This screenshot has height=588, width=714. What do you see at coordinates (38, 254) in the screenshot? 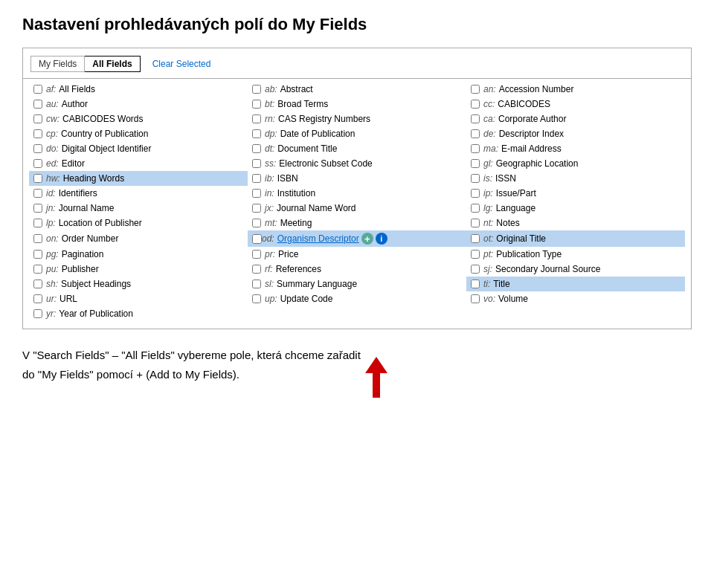
I see `field-checkbox-pg` at bounding box center [38, 254].